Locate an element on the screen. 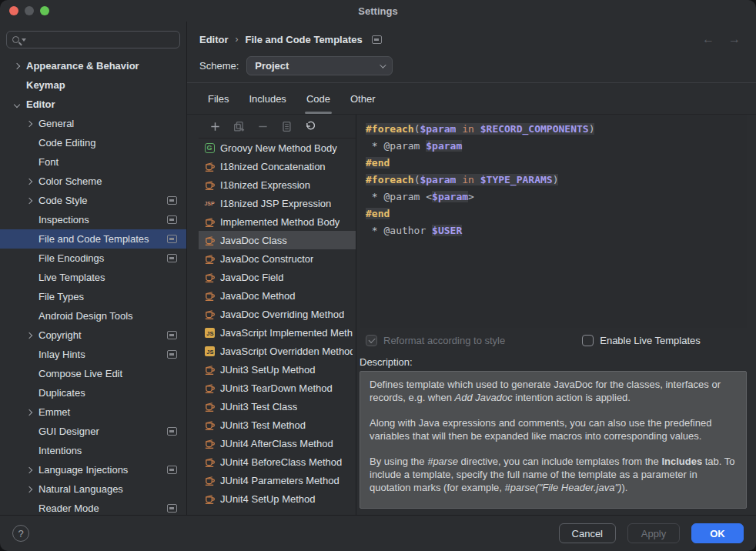  undo-icon is located at coordinates (310, 126).